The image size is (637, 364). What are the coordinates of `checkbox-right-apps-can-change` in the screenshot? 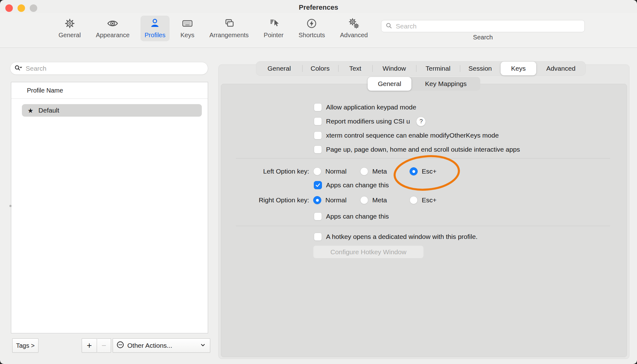 It's located at (318, 216).